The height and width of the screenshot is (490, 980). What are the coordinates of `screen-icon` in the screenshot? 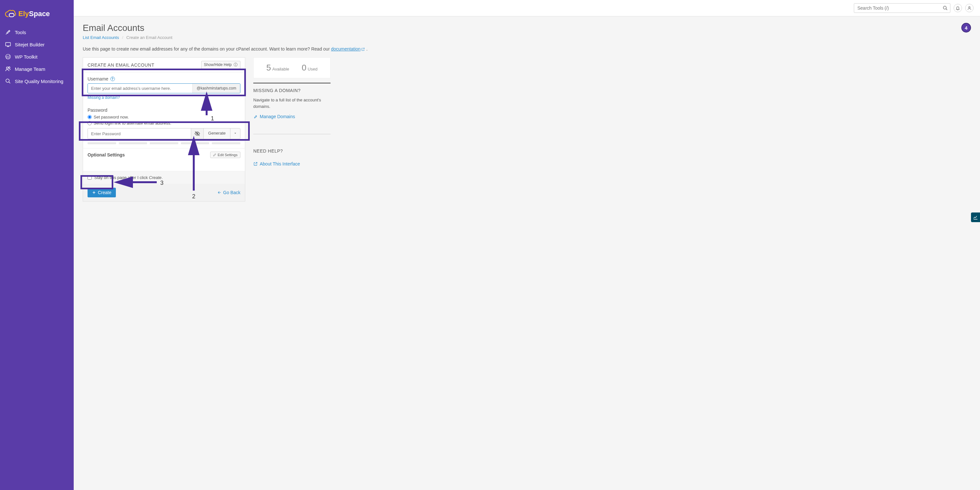 It's located at (8, 44).